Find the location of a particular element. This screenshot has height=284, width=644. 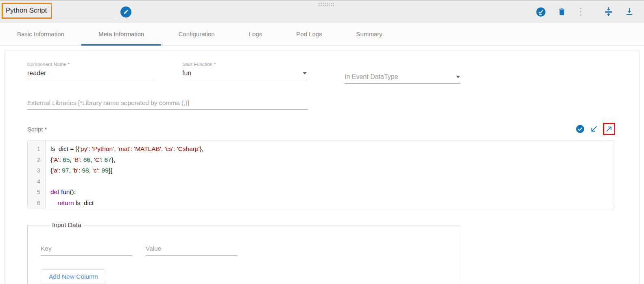

tab-logs: Logs is located at coordinates (255, 34).